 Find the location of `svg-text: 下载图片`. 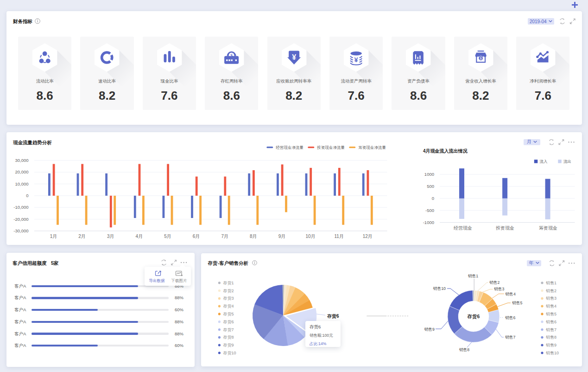

svg-text: 下载图片 is located at coordinates (179, 280).